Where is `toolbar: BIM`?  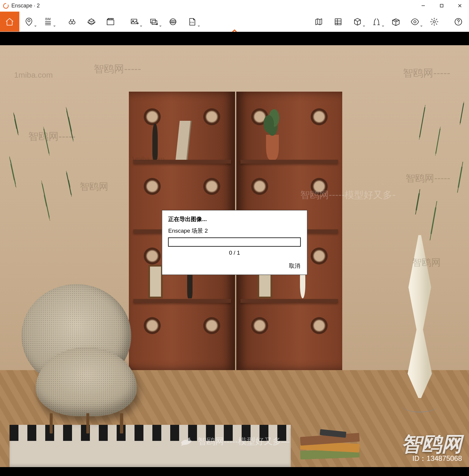
toolbar: BIM is located at coordinates (234, 22).